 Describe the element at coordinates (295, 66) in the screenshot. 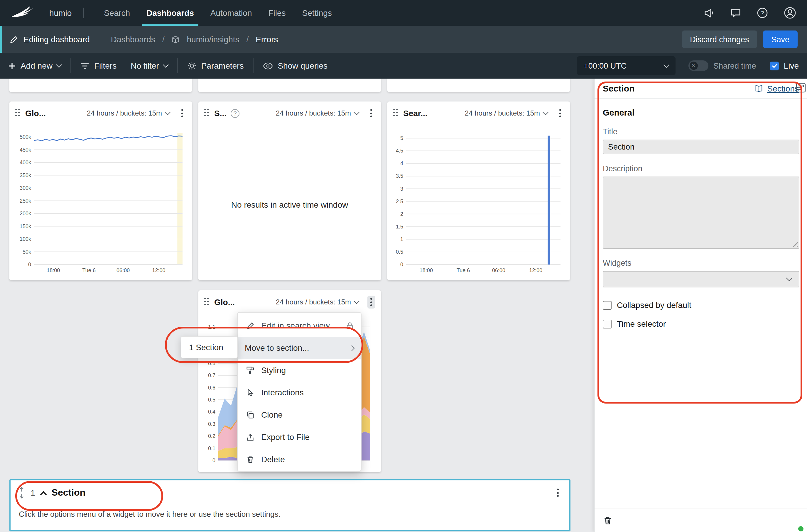

I see `show-queries-button: Show queries` at that location.